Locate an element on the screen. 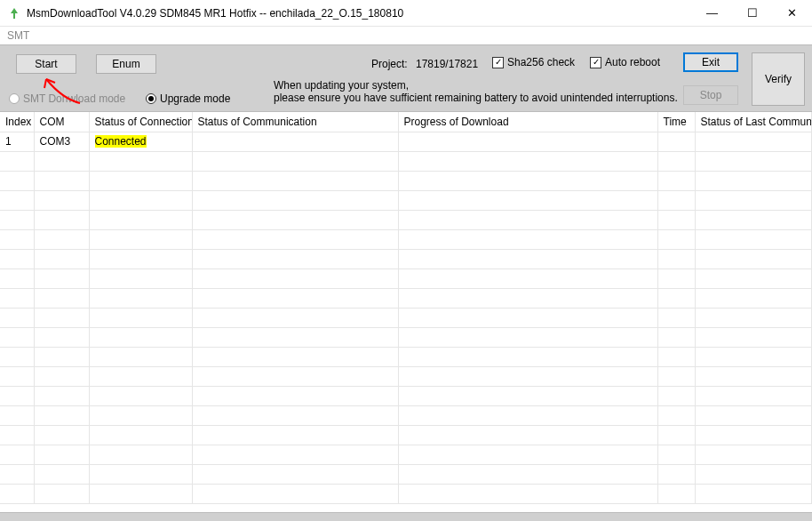 This screenshot has width=812, height=521. header-last-communication: Status of Last Communication is located at coordinates (753, 122).